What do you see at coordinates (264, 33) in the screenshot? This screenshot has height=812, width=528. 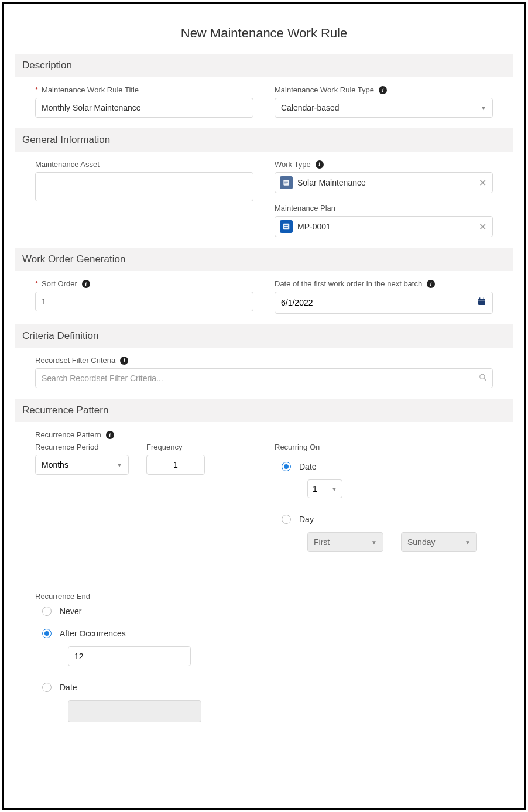 I see `page-title: New Maintenance Work Rule` at bounding box center [264, 33].